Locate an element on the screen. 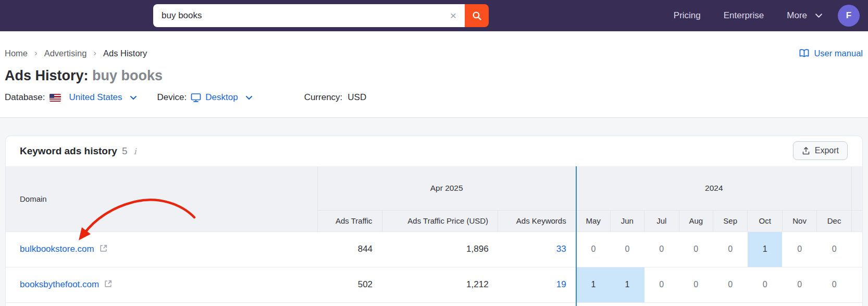  breadcrumb-home: Home is located at coordinates (16, 53).